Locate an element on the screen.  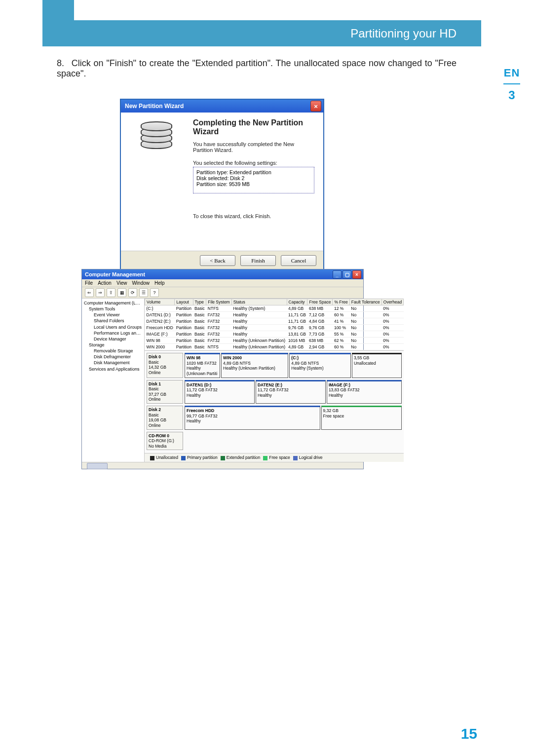
table-row: WIN 2000PartitionBasicNTFSHealthy (Unkno… is located at coordinates (274, 347).